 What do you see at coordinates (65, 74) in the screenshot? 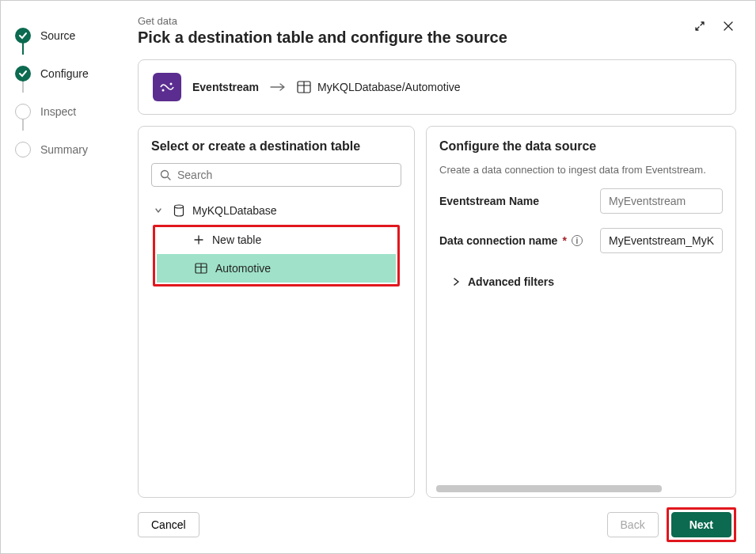
I see `step-configure: Configure` at bounding box center [65, 74].